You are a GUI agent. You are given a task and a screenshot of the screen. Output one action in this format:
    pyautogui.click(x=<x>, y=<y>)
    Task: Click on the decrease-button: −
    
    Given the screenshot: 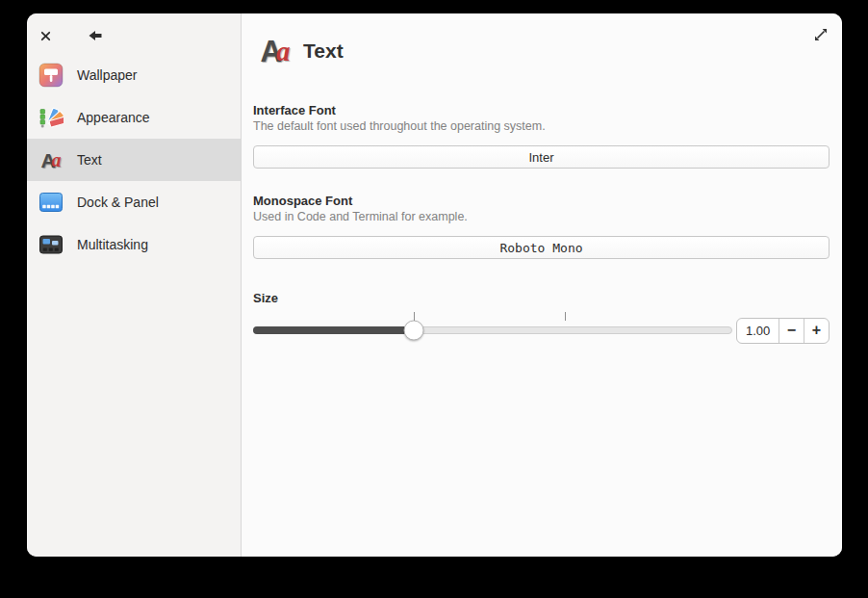 What is the action you would take?
    pyautogui.click(x=791, y=331)
    